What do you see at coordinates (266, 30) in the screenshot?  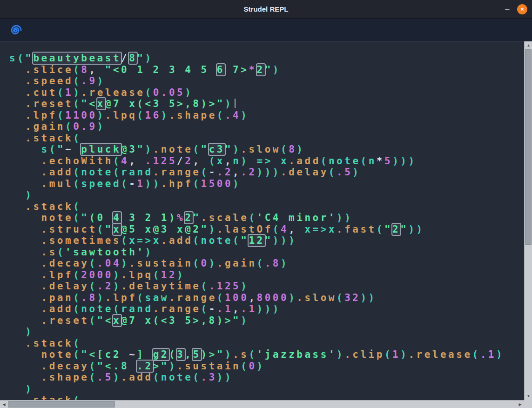 I see `toolbar` at bounding box center [266, 30].